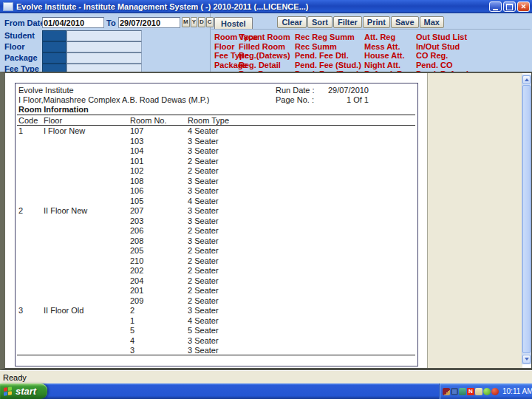 The width and height of the screenshot is (532, 399). I want to click on max-button: Max, so click(432, 22).